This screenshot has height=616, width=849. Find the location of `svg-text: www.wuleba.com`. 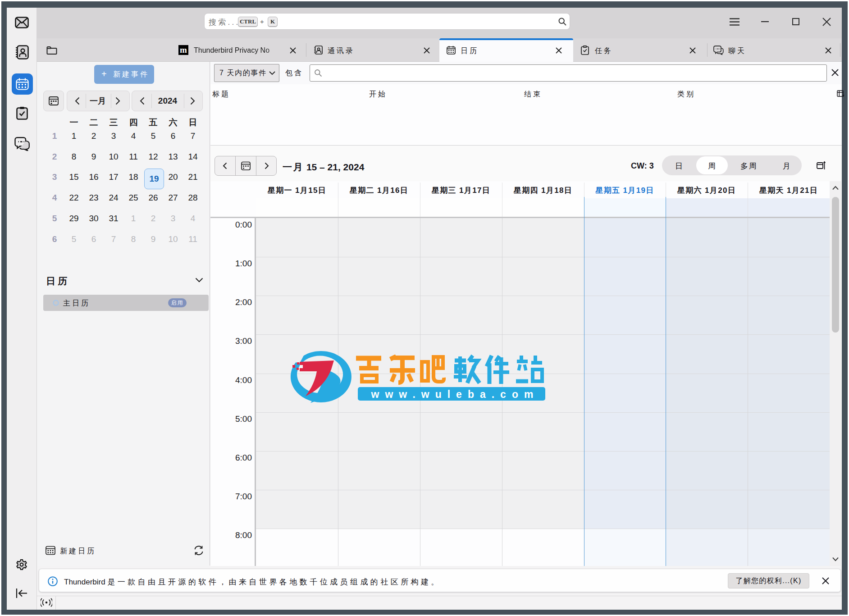

svg-text: www.wuleba.com is located at coordinates (455, 394).